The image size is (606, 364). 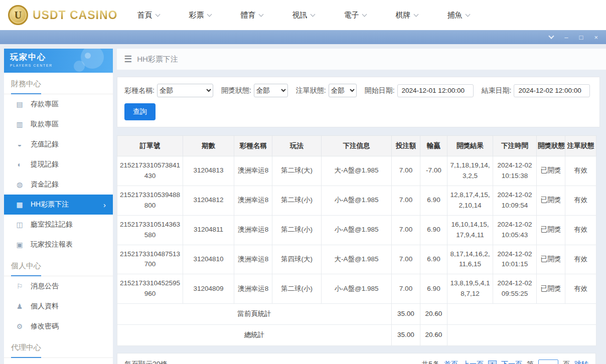 I want to click on player-center-banner: 玩家中心 PLAYERS CENTER, so click(x=58, y=61).